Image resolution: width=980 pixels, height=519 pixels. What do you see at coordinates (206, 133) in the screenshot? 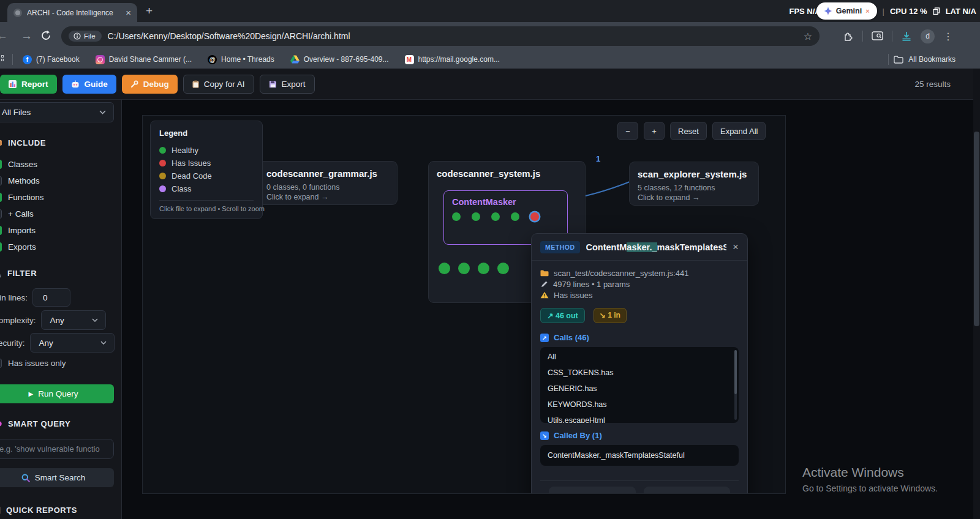
I see `legend-title: Legend` at bounding box center [206, 133].